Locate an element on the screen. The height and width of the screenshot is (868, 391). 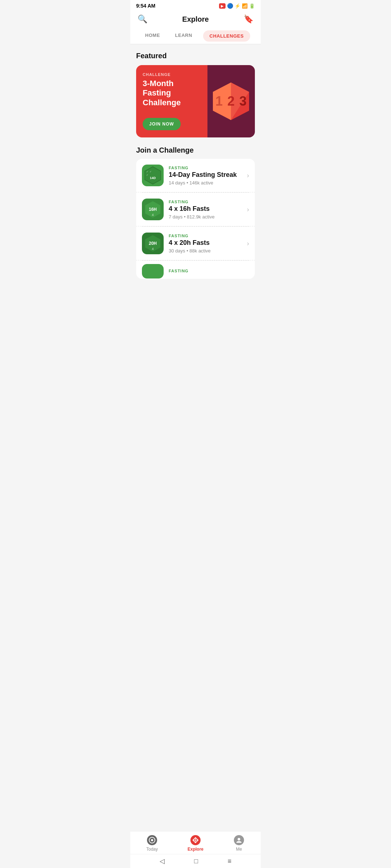
svg-text: 14D is located at coordinates (153, 178).